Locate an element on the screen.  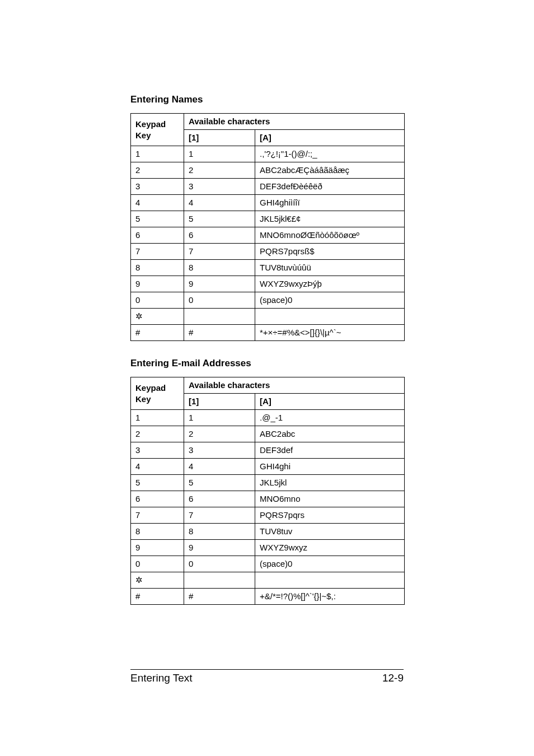
cell-one: 8 is located at coordinates (219, 532).